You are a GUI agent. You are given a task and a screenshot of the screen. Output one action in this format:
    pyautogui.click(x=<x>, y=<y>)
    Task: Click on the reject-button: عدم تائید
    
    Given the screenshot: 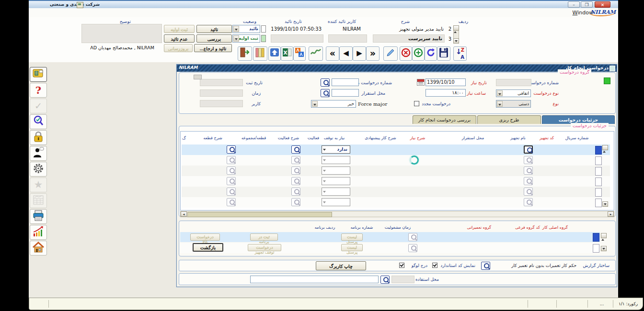 What is the action you would take?
    pyautogui.click(x=179, y=38)
    